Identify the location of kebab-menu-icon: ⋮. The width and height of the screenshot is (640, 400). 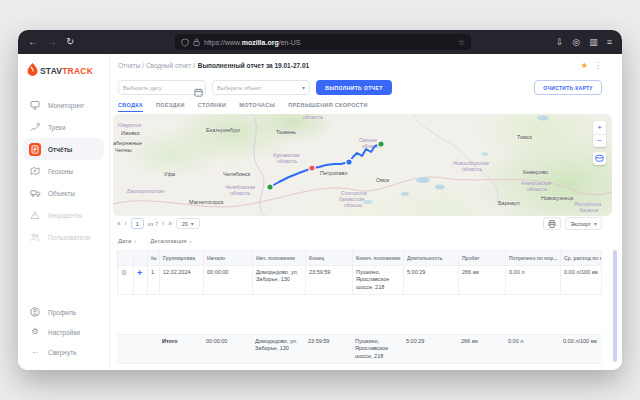
(598, 66).